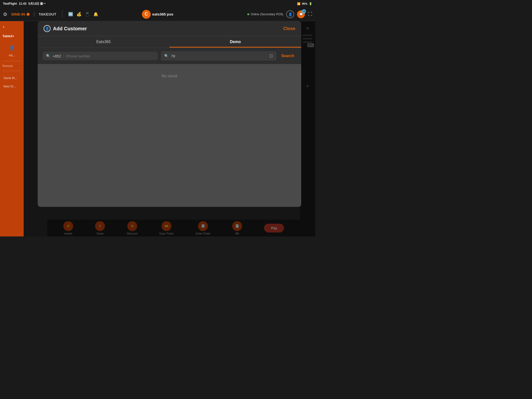 This screenshot has width=532, height=399. Describe the element at coordinates (158, 14) in the screenshot. I see `app-logo: eats365 pos` at that location.